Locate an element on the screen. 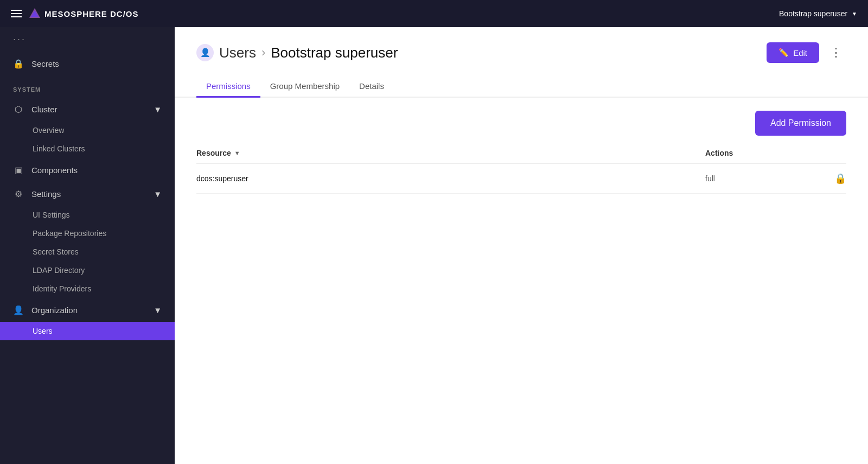  more-options-button: ⋮ is located at coordinates (836, 53).